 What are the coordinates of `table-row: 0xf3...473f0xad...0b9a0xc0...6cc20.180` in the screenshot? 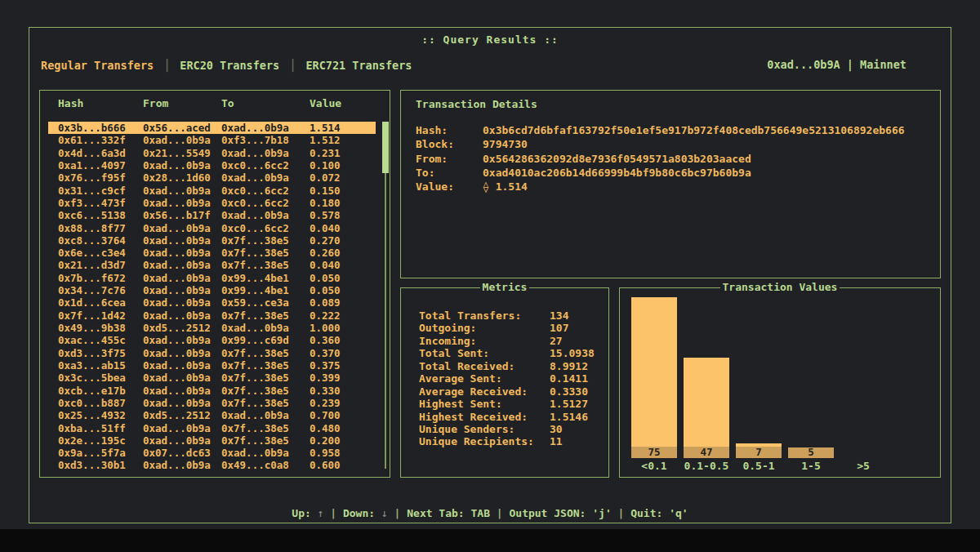 It's located at (212, 203).